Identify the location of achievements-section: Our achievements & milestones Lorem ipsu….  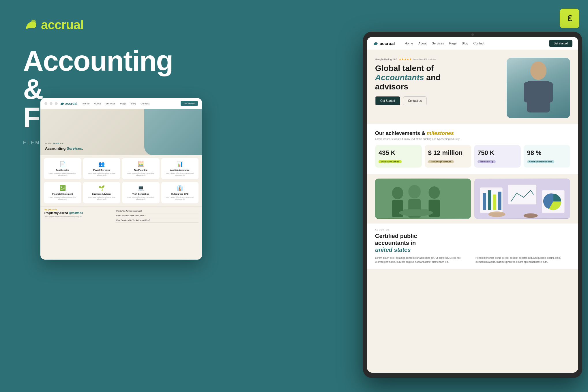
(473, 149).